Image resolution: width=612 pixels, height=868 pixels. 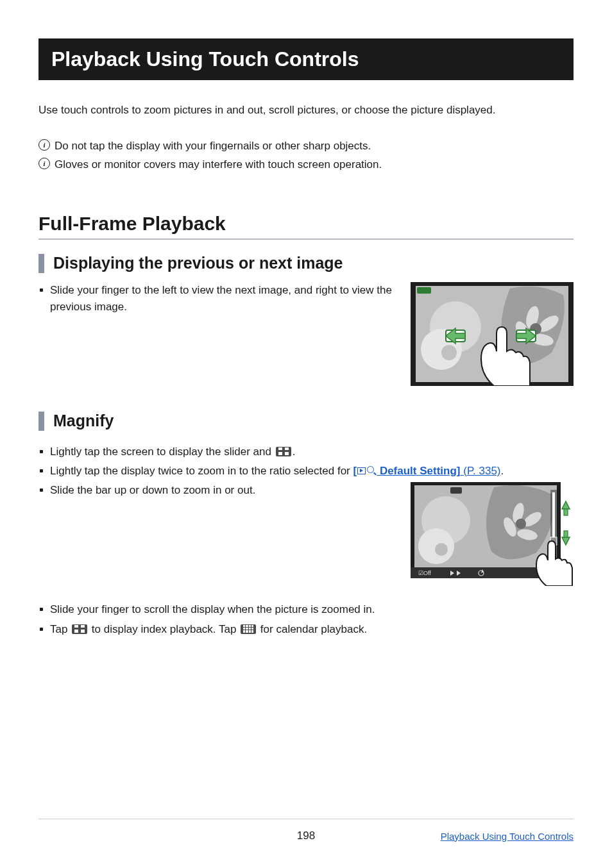 What do you see at coordinates (306, 155) in the screenshot?
I see `caution-block: i Do not tap the display with your finge…` at bounding box center [306, 155].